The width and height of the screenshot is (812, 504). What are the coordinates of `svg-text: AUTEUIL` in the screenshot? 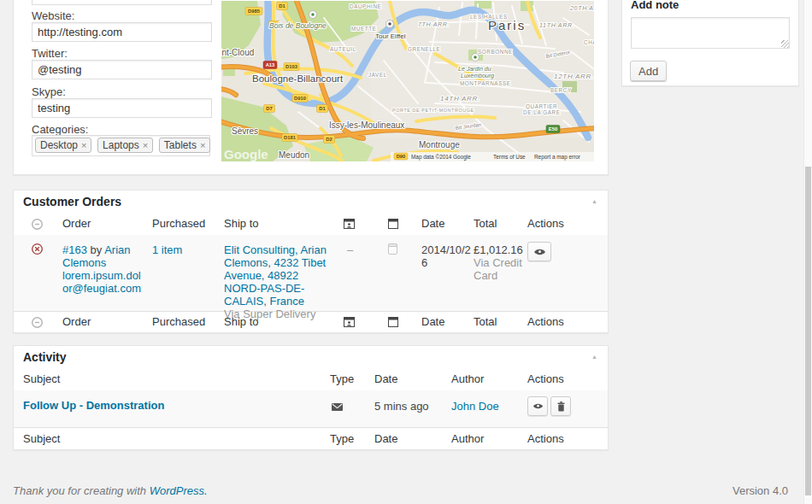 It's located at (344, 50).